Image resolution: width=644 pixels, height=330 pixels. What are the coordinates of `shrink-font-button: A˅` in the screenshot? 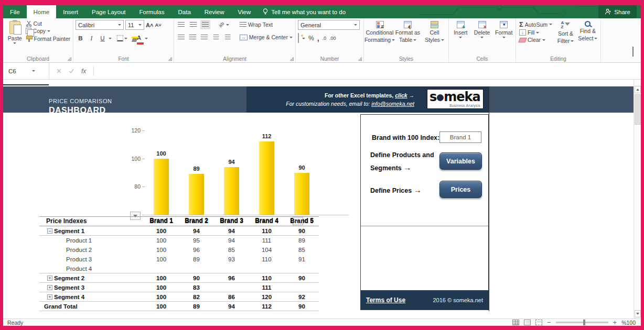 It's located at (158, 25).